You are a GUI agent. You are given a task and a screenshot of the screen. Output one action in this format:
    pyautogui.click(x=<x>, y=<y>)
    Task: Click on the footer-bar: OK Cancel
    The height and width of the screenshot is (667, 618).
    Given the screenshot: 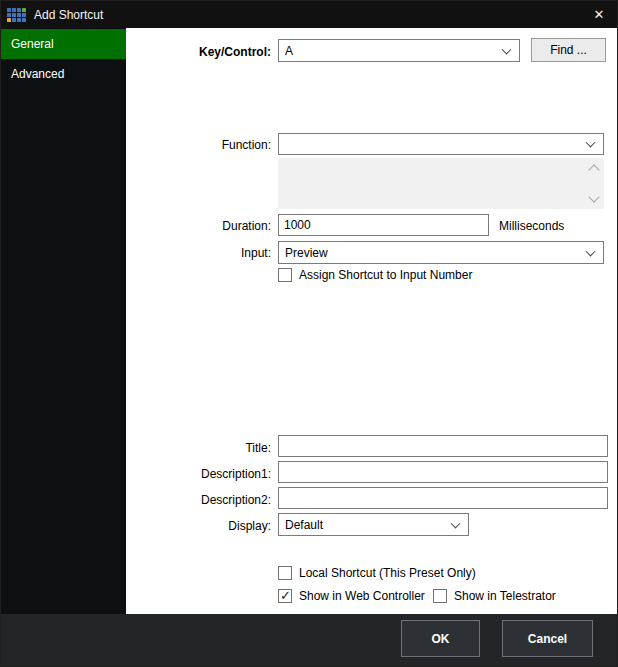 What is the action you would take?
    pyautogui.click(x=310, y=640)
    